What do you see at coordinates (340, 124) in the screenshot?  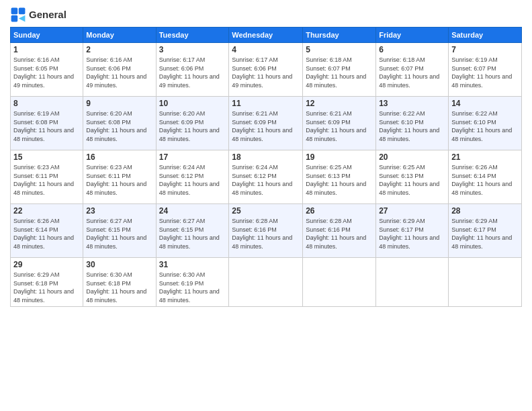 I see `calendar-cell: 12 Sunrise: 6:21 AMSunset: 6:09 PMDaylig…` at bounding box center [340, 124].